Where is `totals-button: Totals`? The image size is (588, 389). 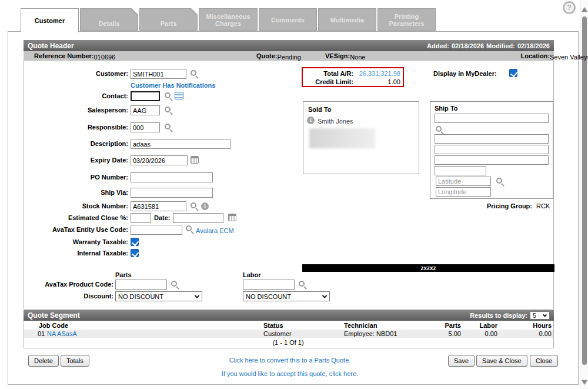
totals-button: Totals is located at coordinates (75, 361).